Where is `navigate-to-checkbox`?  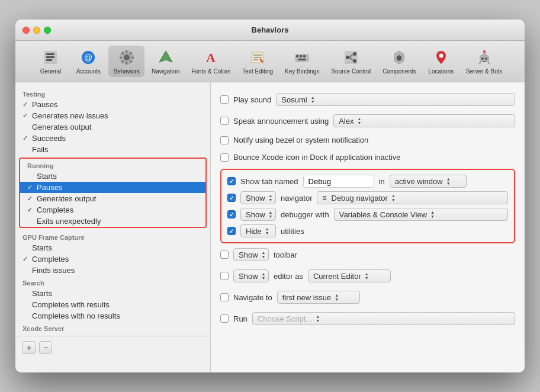
navigate-to-checkbox is located at coordinates (224, 297).